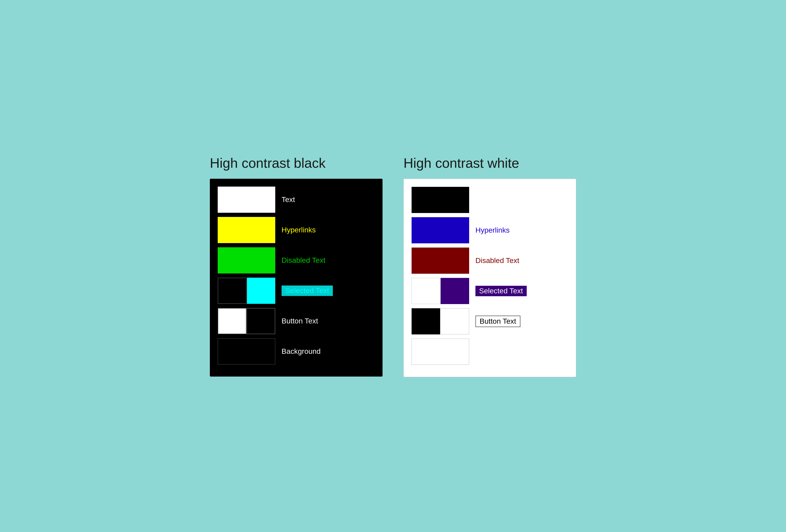 The height and width of the screenshot is (532, 786). Describe the element at coordinates (440, 200) in the screenshot. I see `white-swatch-text` at that location.